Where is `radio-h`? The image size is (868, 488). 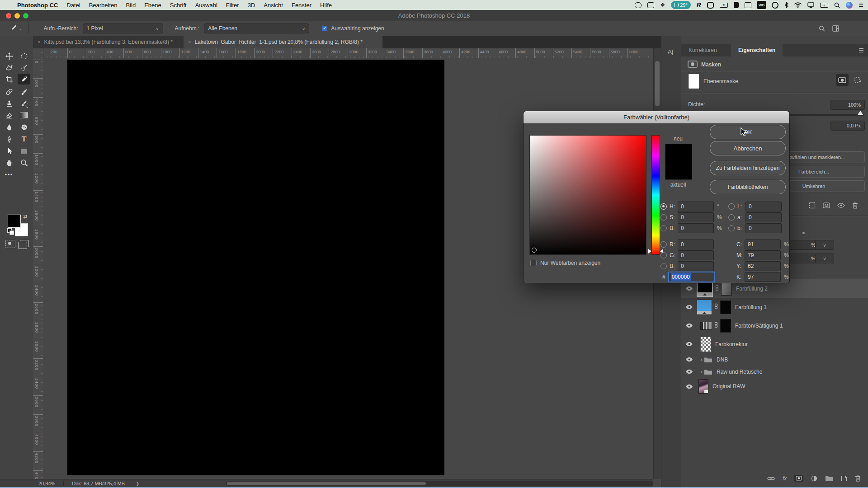 radio-h is located at coordinates (664, 206).